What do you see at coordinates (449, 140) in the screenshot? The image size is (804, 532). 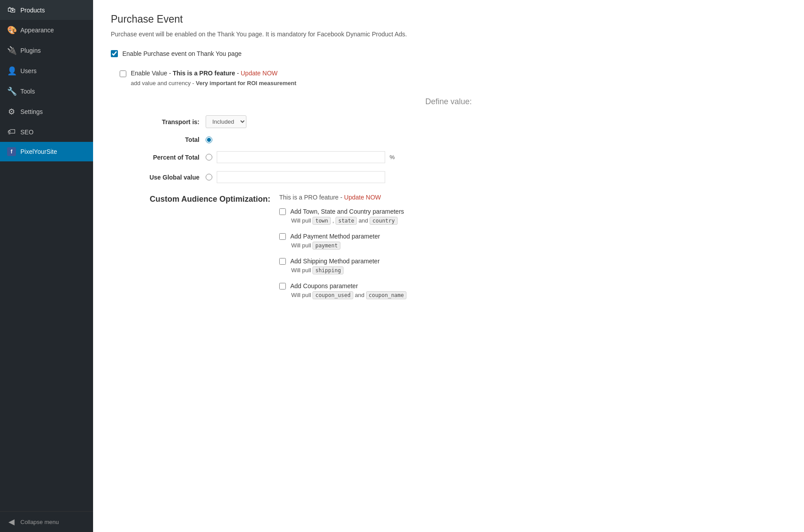 I see `total-row: Total` at bounding box center [449, 140].